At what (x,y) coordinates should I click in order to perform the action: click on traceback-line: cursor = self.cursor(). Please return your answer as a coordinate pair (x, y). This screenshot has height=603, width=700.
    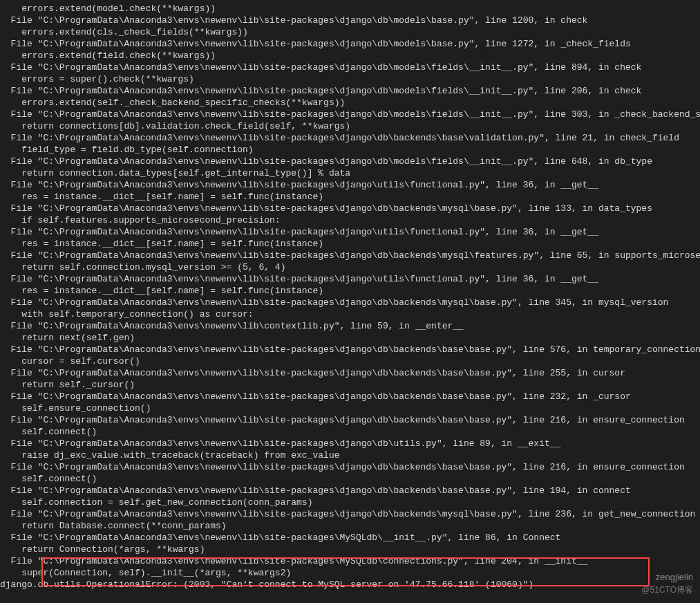
    Looking at the image, I should click on (350, 361).